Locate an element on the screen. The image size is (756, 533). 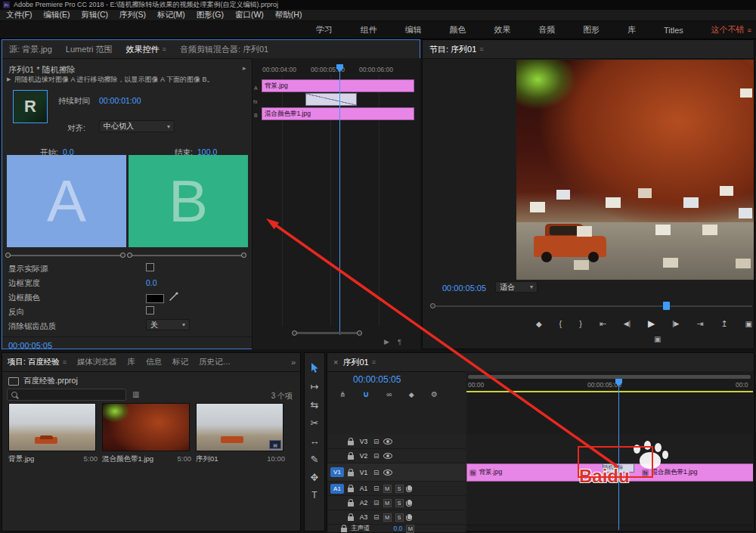
program-timecode: 00:00:05:05 is located at coordinates (464, 288).